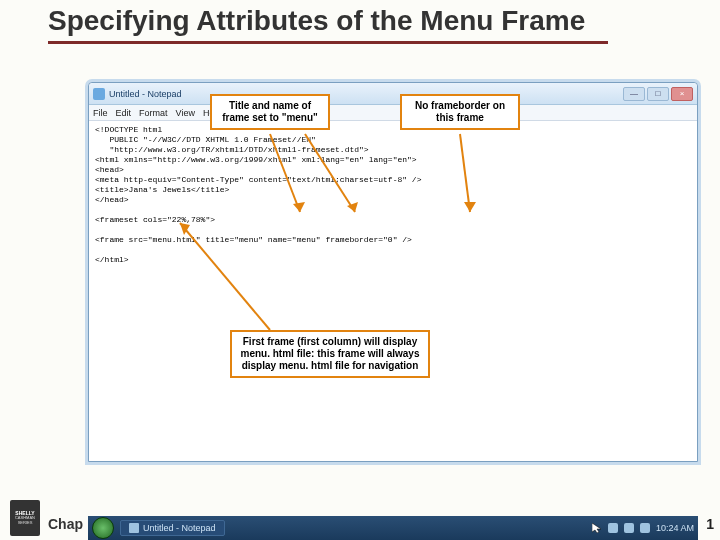  I want to click on slide-heading: Specifying Attributes of the Menu Frame, so click(328, 22).